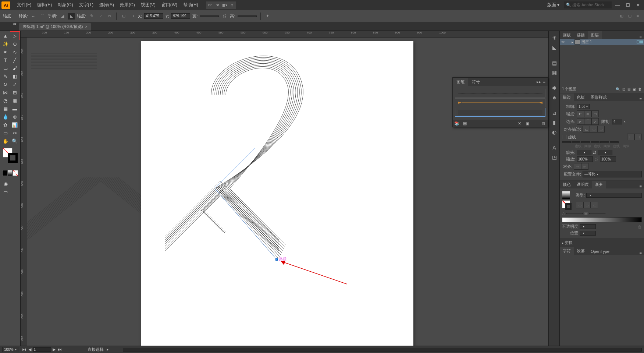  I want to click on appearance-strip-icon: A, so click(554, 148).